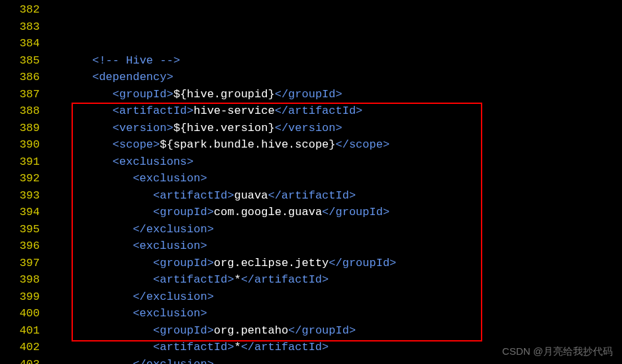  What do you see at coordinates (337, 95) in the screenshot?
I see `code-line: <groupId>${hive.groupid}</groupId>` at bounding box center [337, 95].